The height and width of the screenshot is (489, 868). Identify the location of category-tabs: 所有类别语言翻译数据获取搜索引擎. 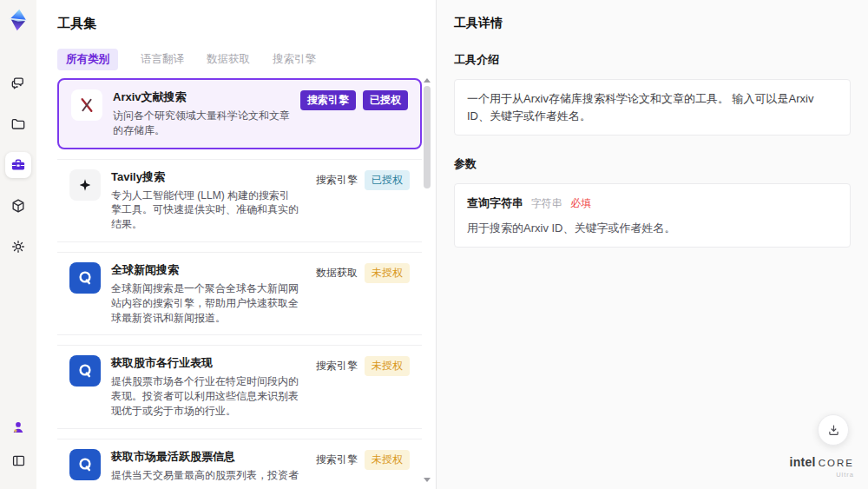
(240, 59).